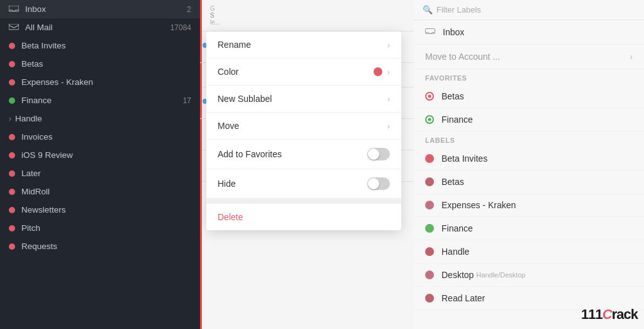 The image size is (644, 329). Describe the element at coordinates (529, 33) in the screenshot. I see `rp-inbox-item: Inbox` at that location.